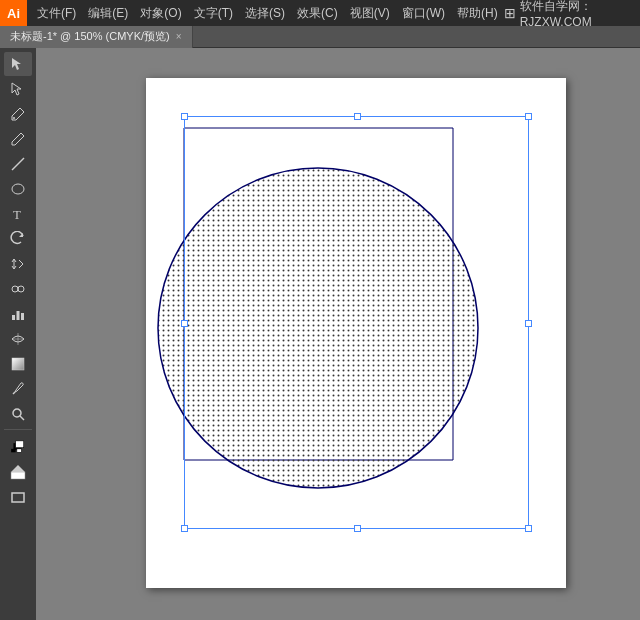 The width and height of the screenshot is (640, 620). What do you see at coordinates (18, 446) in the screenshot?
I see `tool-fill-stroke` at bounding box center [18, 446].